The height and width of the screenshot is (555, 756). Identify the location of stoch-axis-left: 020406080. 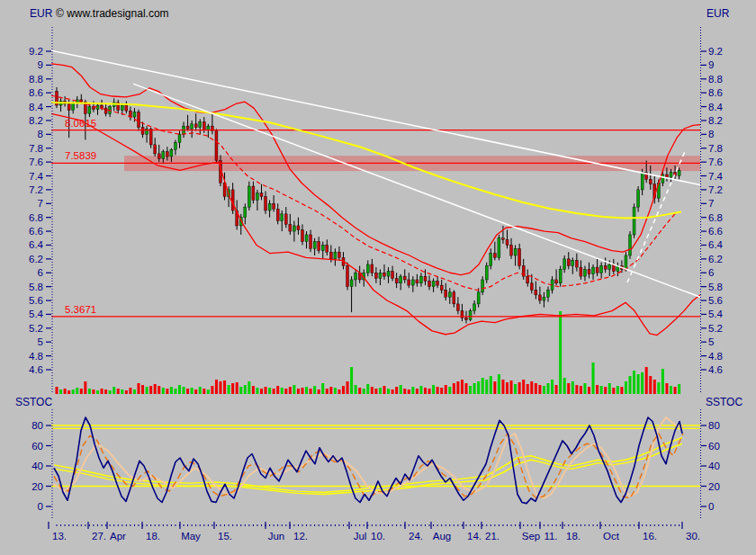
(41, 464).